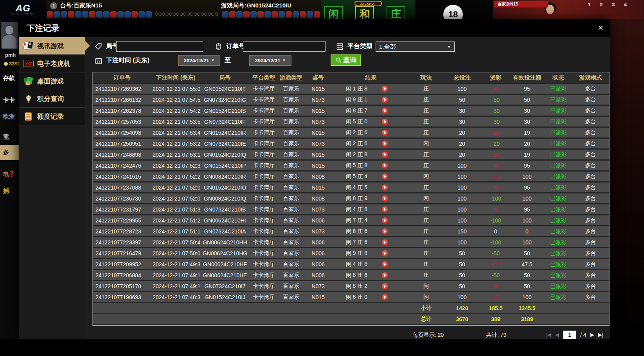 The height and width of the screenshot is (356, 644). What do you see at coordinates (11, 137) in the screenshot?
I see `sidebar-item-jing: 竞` at bounding box center [11, 137].